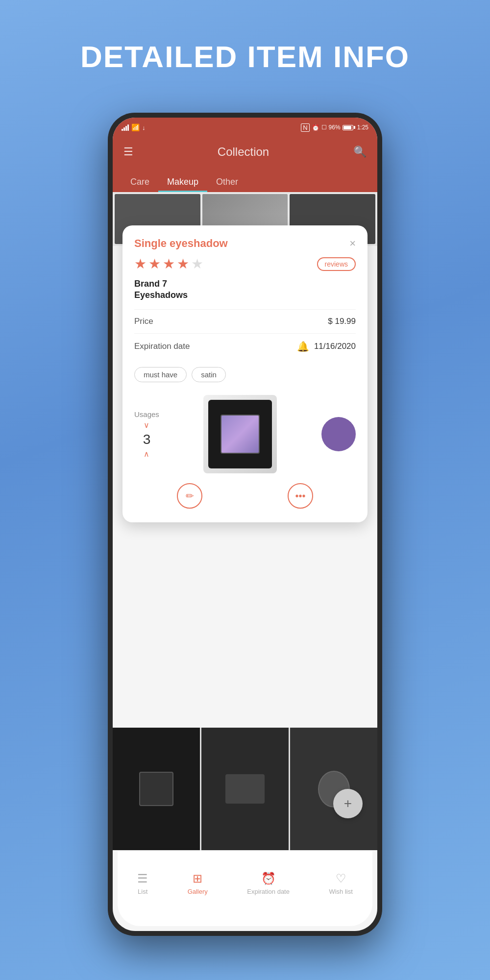 The width and height of the screenshot is (490, 980). Describe the element at coordinates (324, 127) in the screenshot. I see `sim-icon: ☐` at that location.